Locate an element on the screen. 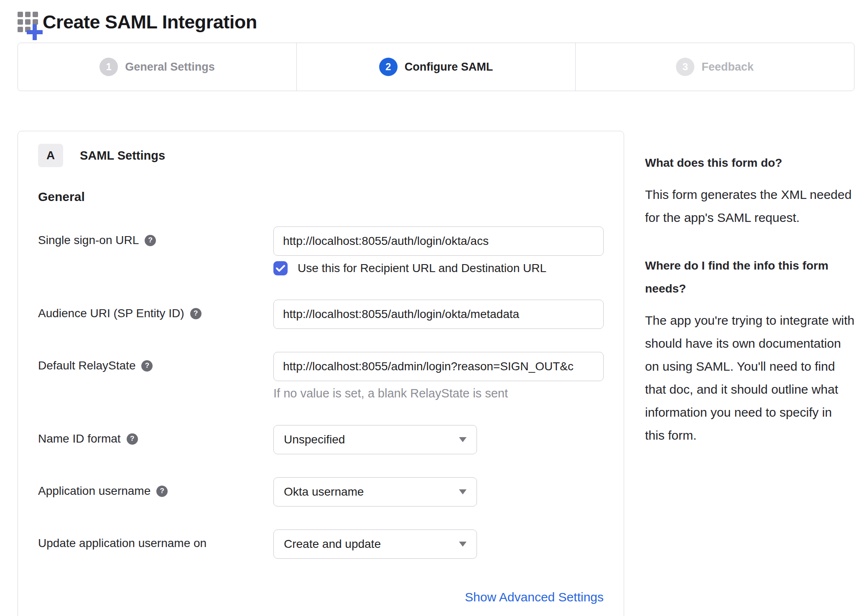 The height and width of the screenshot is (616, 867). default-relaystate-row: Default RelayState? is located at coordinates (331, 367).